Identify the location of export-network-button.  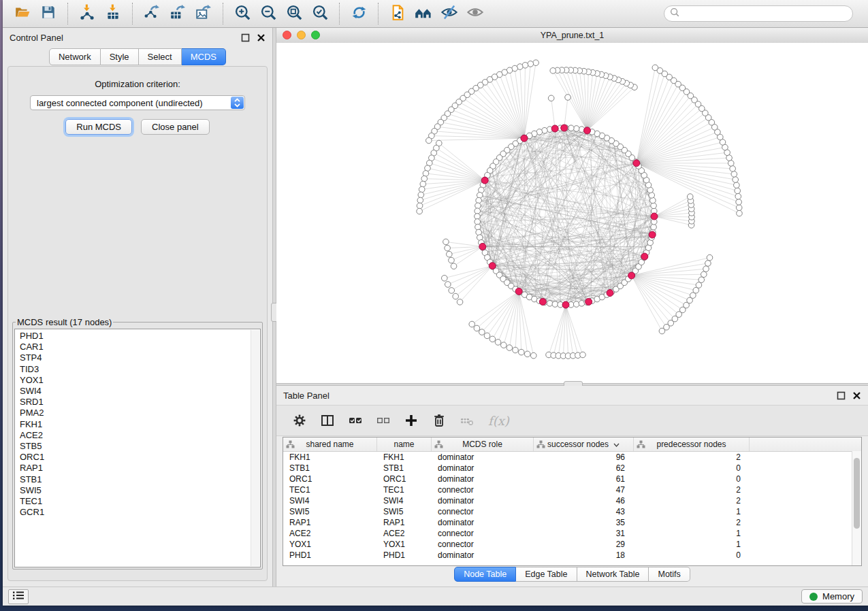
(152, 14).